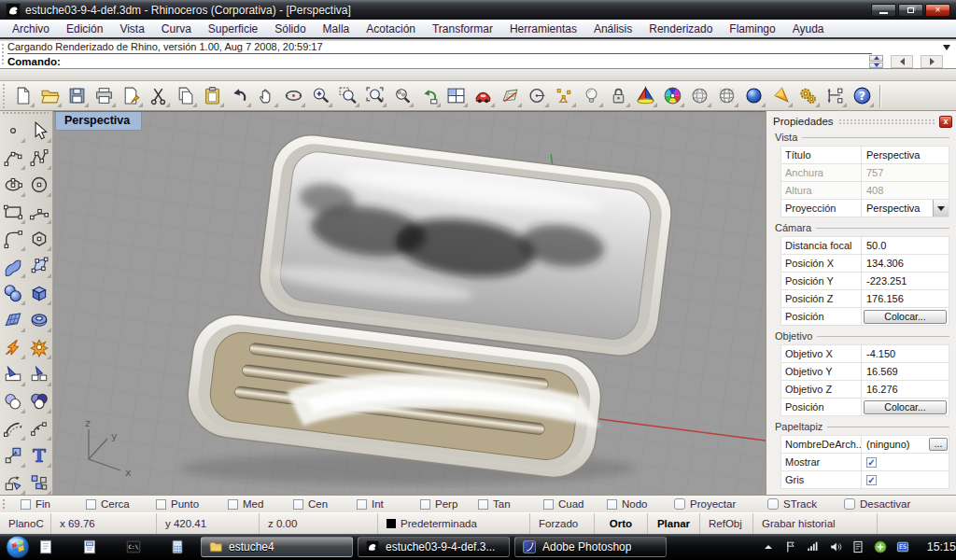  What do you see at coordinates (4, 54) in the screenshot?
I see `command-toolbar-grip` at bounding box center [4, 54].